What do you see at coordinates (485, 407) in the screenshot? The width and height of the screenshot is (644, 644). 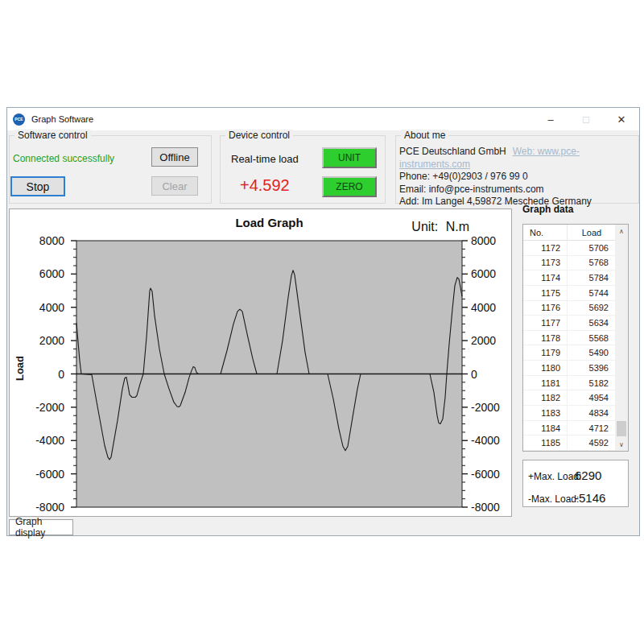 I see `y-tick-label-right: -2000` at bounding box center [485, 407].